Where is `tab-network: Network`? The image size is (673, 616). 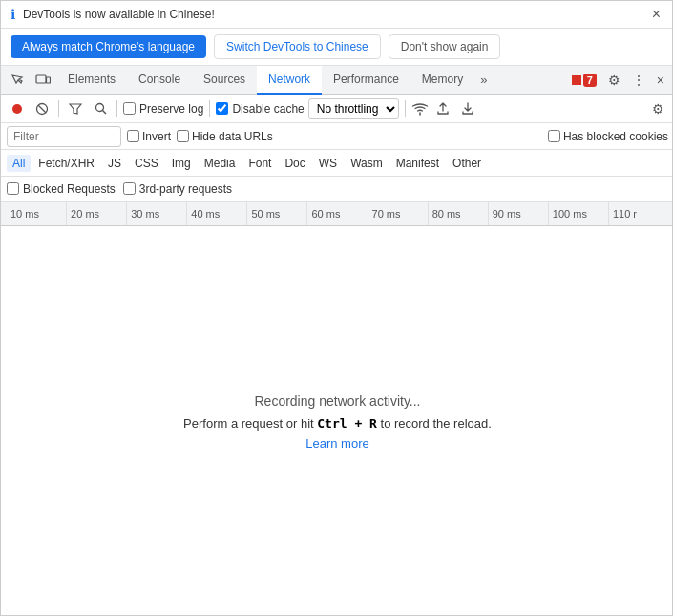
tab-network: Network is located at coordinates (289, 80).